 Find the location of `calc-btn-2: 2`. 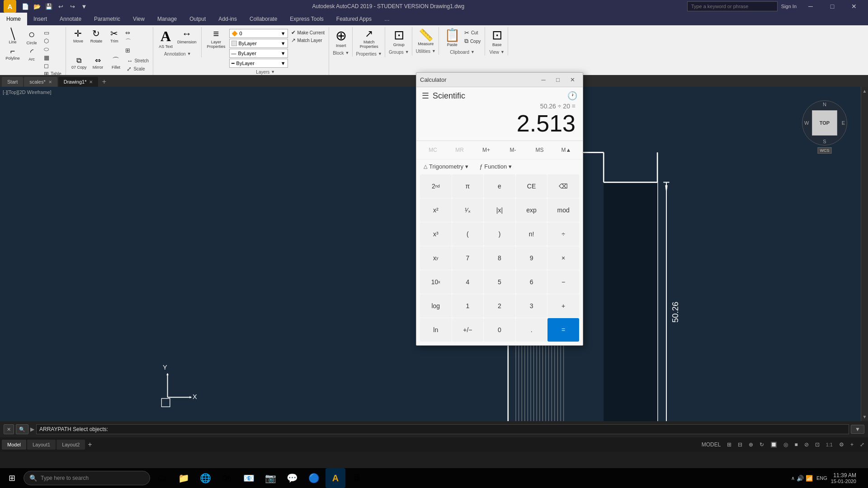

calc-btn-2: 2 is located at coordinates (500, 306).